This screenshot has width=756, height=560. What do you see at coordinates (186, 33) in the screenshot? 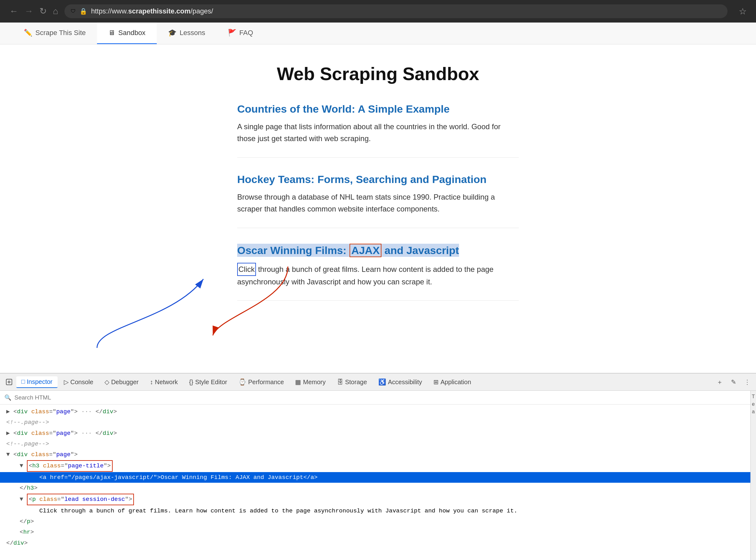
I see `tab-lessons: 🎓 Lessons` at bounding box center [186, 33].